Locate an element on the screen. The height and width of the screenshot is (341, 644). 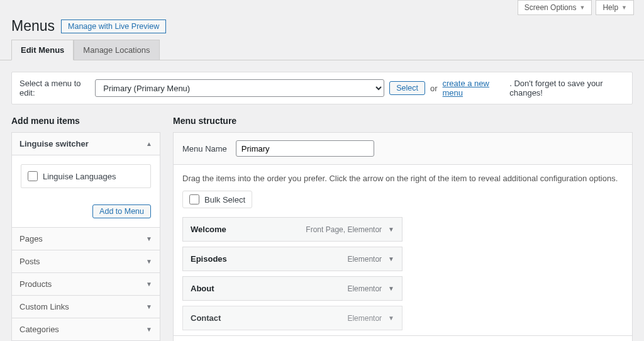
linguise-languages-label: Linguise Languages is located at coordinates (79, 176).